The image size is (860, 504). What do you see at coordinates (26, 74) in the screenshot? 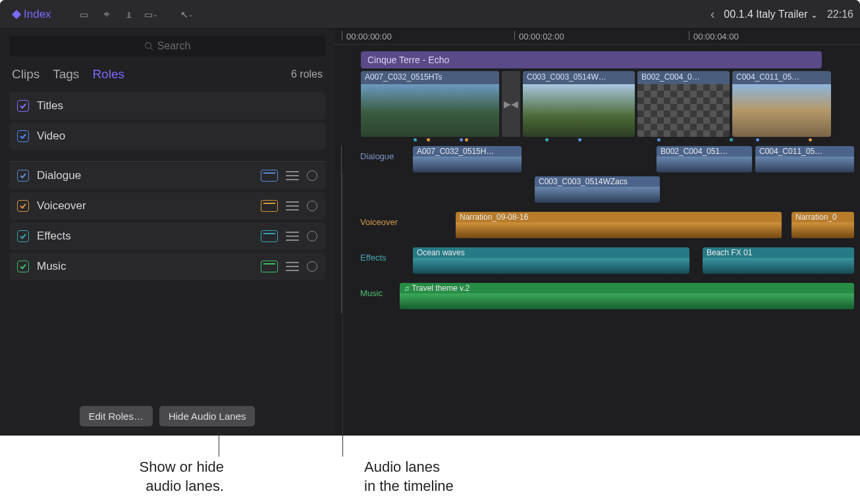
I see `tab-clips: Clips` at bounding box center [26, 74].